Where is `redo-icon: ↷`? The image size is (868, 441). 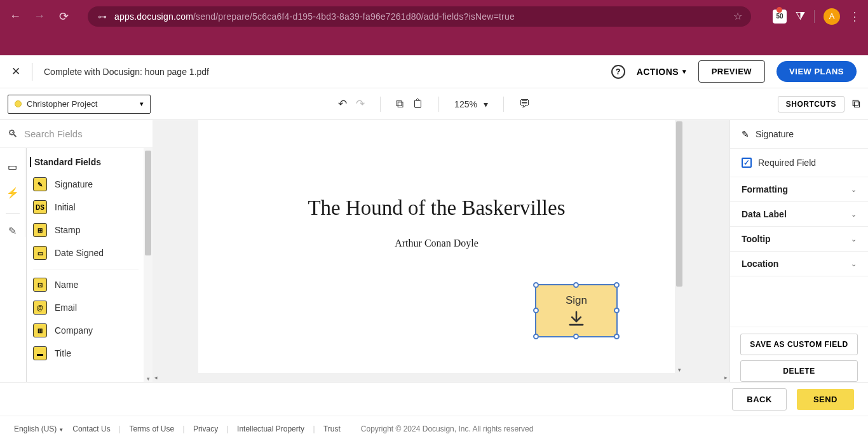 redo-icon: ↷ is located at coordinates (360, 104).